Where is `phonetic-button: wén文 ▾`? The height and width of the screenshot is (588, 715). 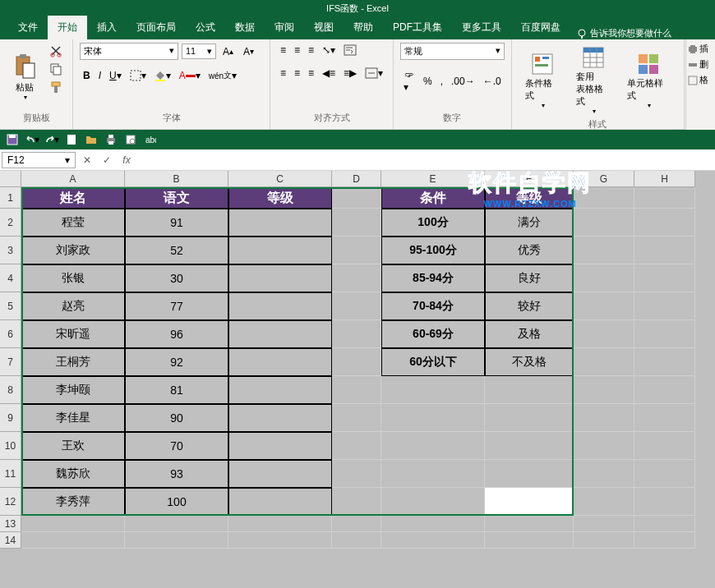 phonetic-button: wén文 ▾ is located at coordinates (223, 76).